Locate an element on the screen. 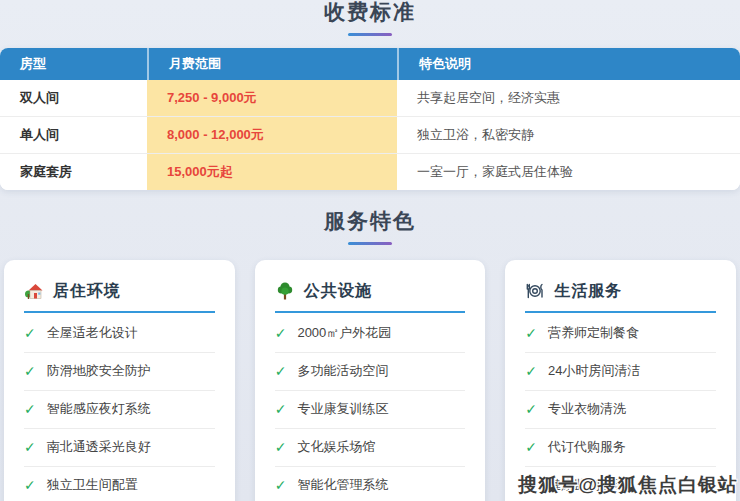 This screenshot has width=740, height=501. service-item-label: 专业康复训练区 is located at coordinates (342, 409).